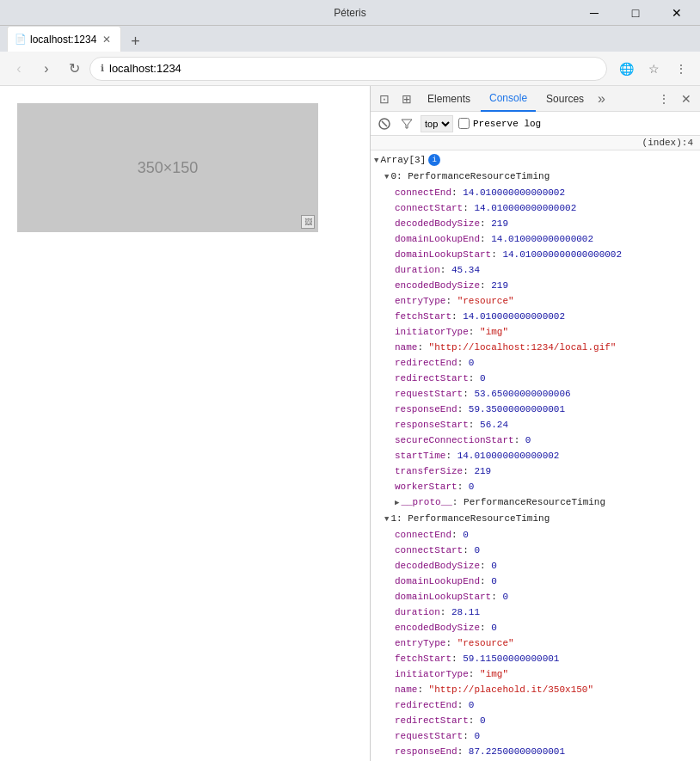 The height and width of the screenshot is (761, 700). I want to click on url-icon: ℹ, so click(102, 69).